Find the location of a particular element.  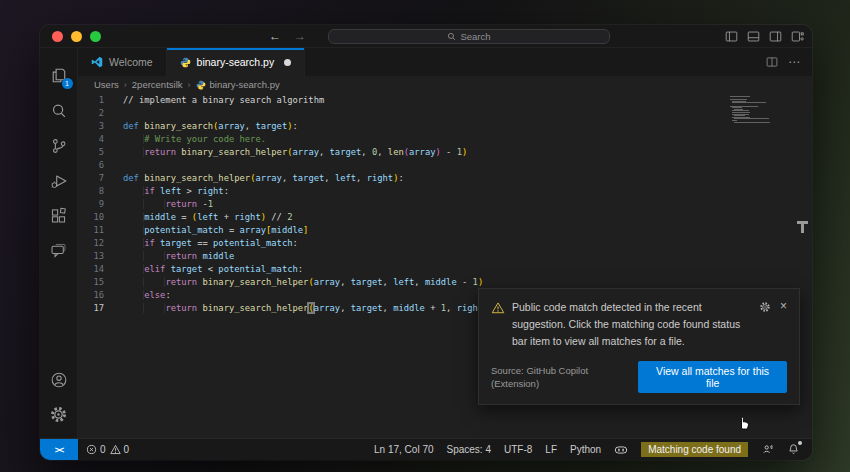

close-icon: × is located at coordinates (784, 306).